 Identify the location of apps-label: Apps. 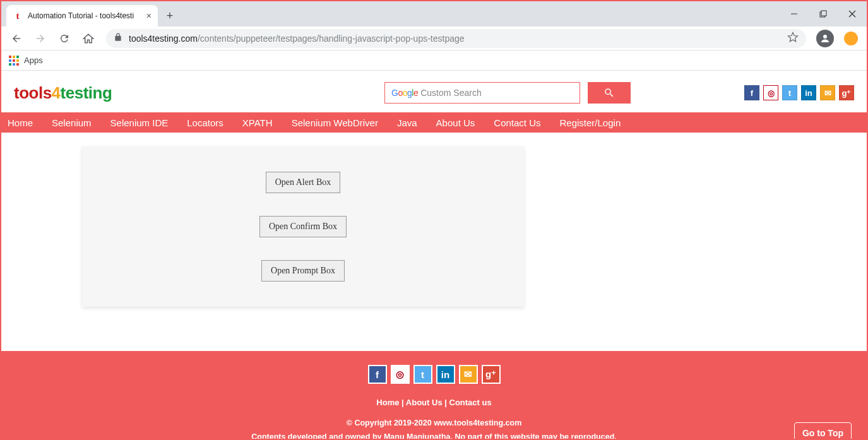
(33, 61).